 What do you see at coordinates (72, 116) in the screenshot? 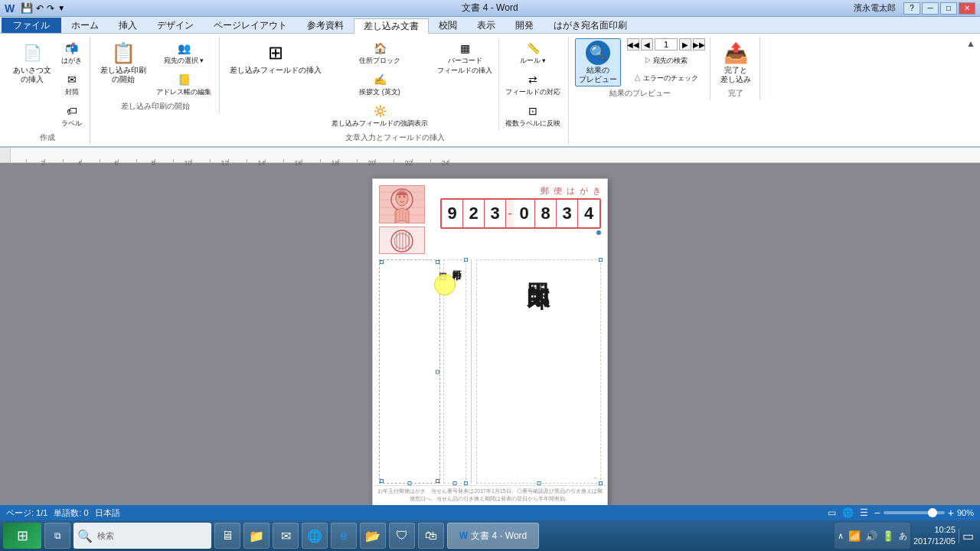
I see `label-button: 🏷 ラベル` at bounding box center [72, 116].